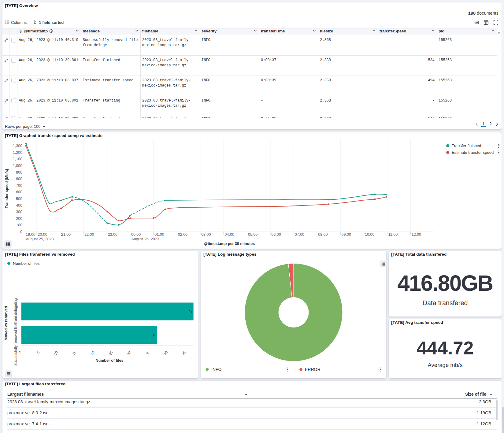  What do you see at coordinates (18, 146) in the screenshot?
I see `svg-text: 1,300` at bounding box center [18, 146].